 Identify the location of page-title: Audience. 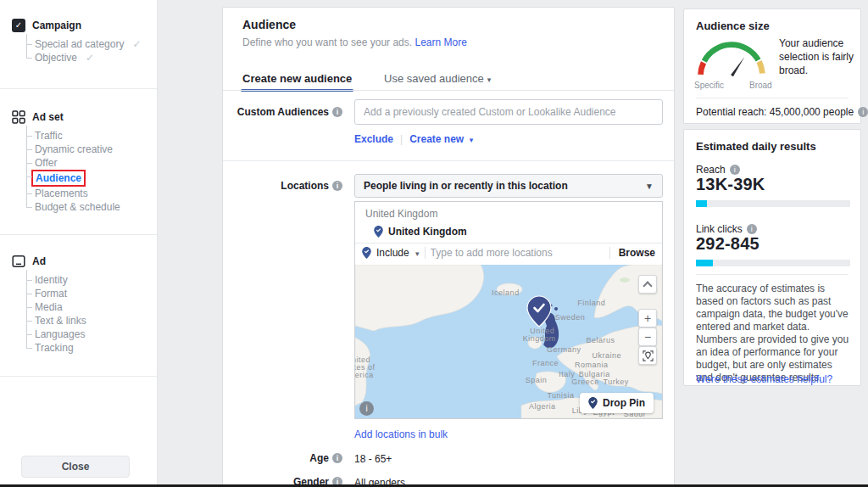
(270, 25).